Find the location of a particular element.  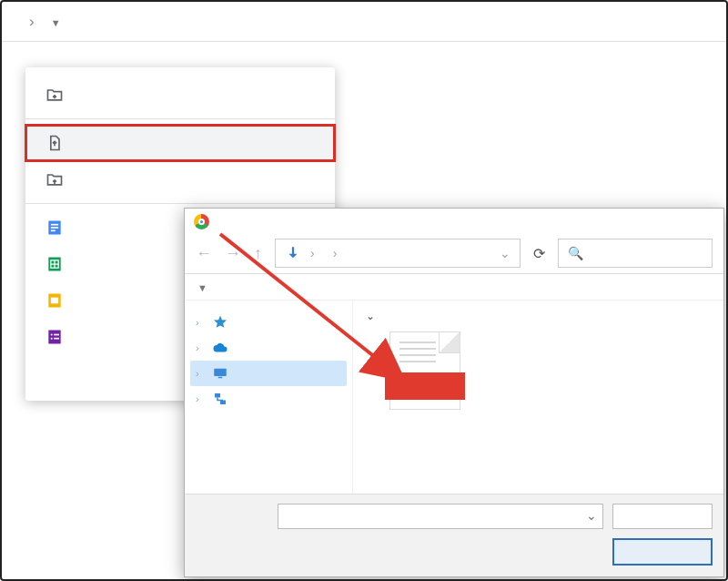

download-arrow-icon is located at coordinates (293, 253).